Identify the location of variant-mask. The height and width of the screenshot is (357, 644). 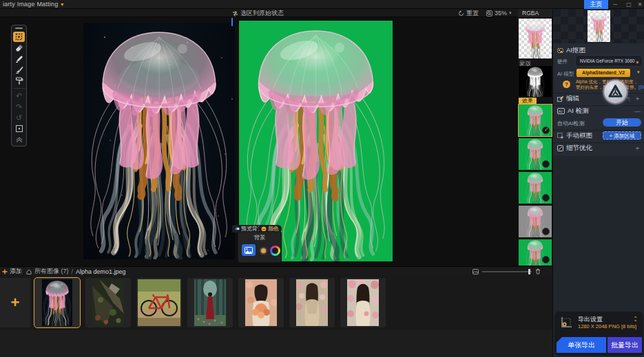
(535, 81).